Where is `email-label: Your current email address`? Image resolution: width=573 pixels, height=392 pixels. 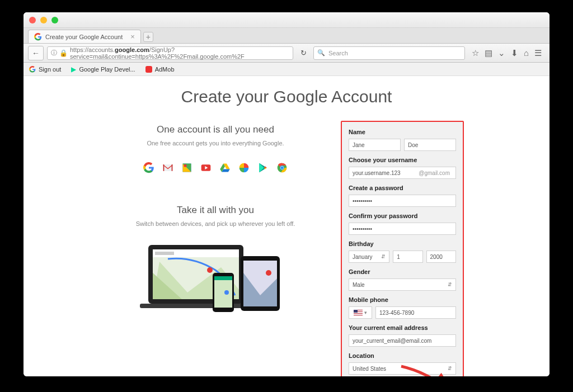
email-label: Your current email address is located at coordinates (402, 328).